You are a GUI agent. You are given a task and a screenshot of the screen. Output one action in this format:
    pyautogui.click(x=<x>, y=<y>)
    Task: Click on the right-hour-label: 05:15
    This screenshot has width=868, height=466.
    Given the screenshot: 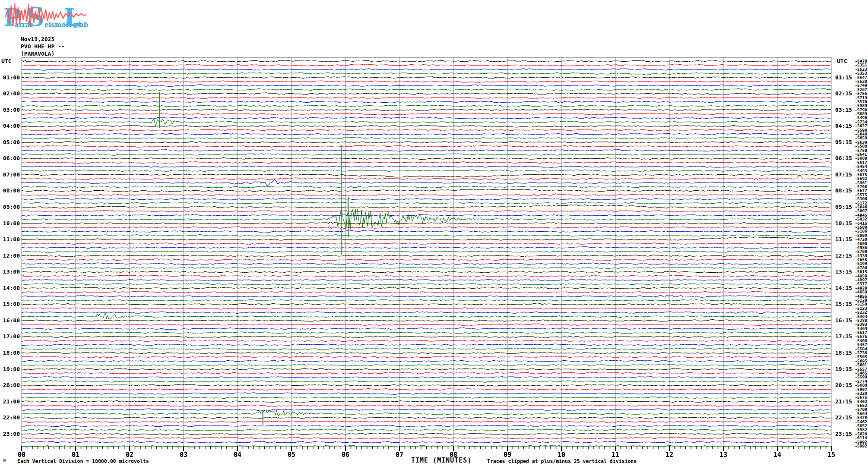 What is the action you would take?
    pyautogui.click(x=844, y=142)
    